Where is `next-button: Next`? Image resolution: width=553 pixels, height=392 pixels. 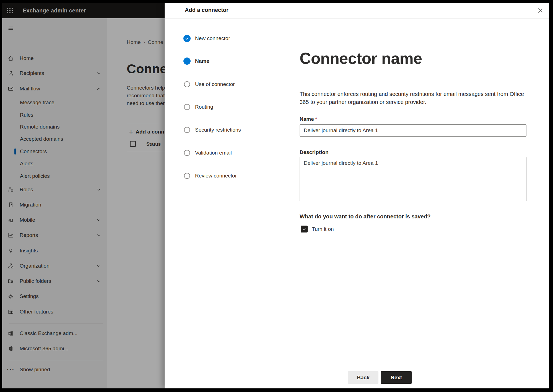 next-button: Next is located at coordinates (396, 378).